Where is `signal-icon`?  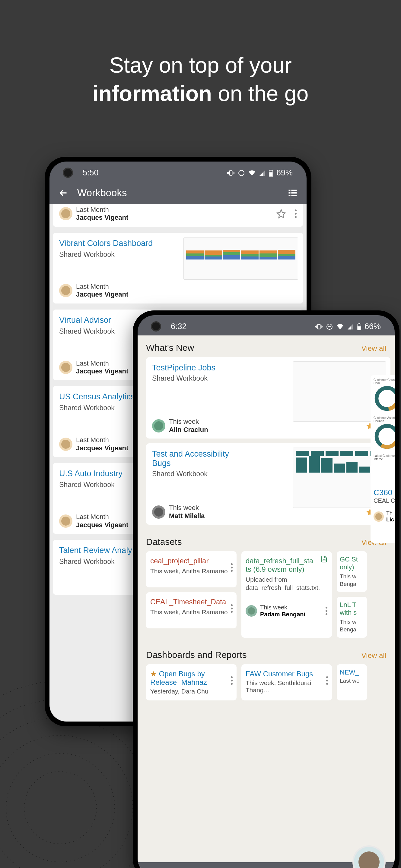 signal-icon is located at coordinates (262, 173).